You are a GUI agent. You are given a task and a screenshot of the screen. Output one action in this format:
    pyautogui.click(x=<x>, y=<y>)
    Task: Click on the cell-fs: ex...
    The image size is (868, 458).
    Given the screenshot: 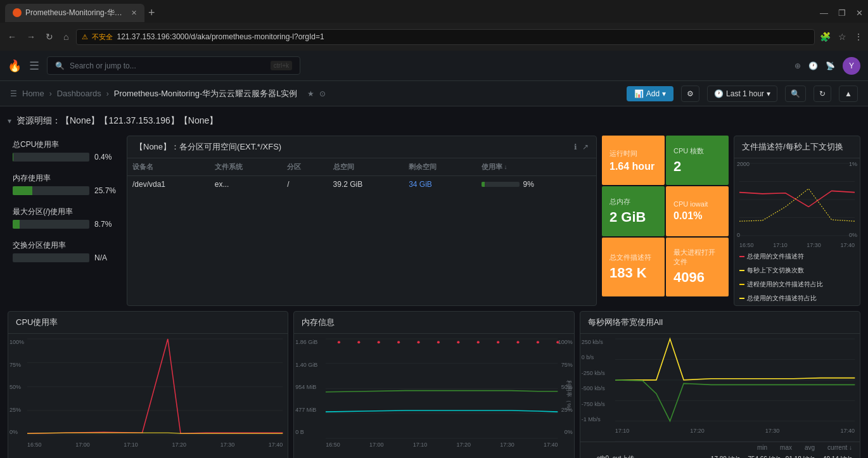 What is the action you would take?
    pyautogui.click(x=246, y=185)
    